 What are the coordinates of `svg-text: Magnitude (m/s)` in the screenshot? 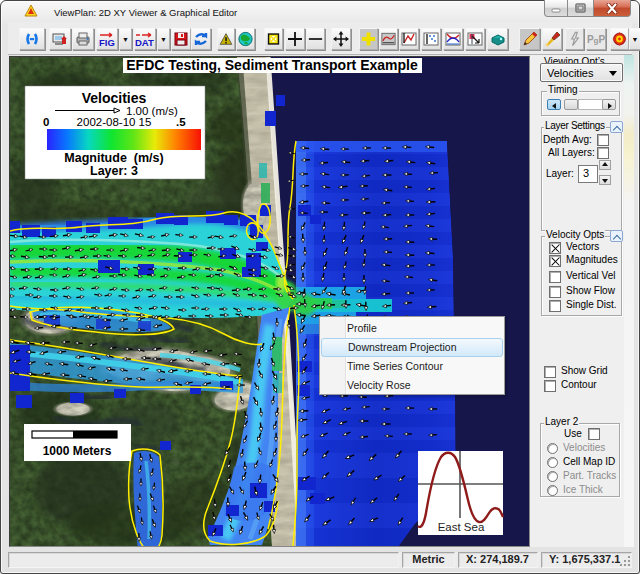 It's located at (114, 158).